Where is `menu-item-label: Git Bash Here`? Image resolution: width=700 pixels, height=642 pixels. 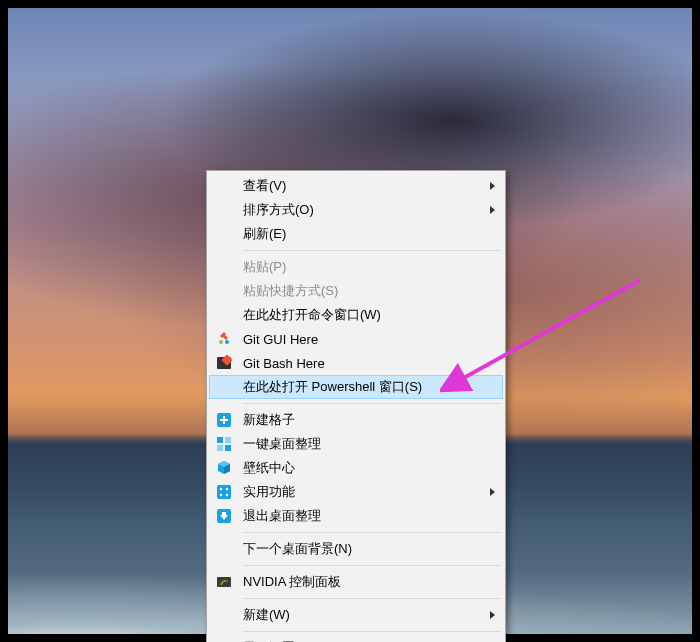 menu-item-label: Git Bash Here is located at coordinates (364, 364).